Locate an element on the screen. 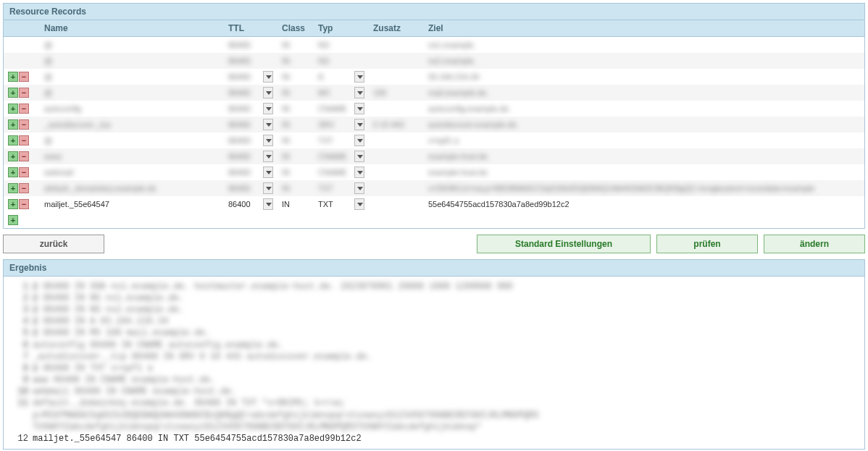 The width and height of the screenshot is (868, 451). table-row: +−@86400INTXTv=spf1 a is located at coordinates (434, 140).